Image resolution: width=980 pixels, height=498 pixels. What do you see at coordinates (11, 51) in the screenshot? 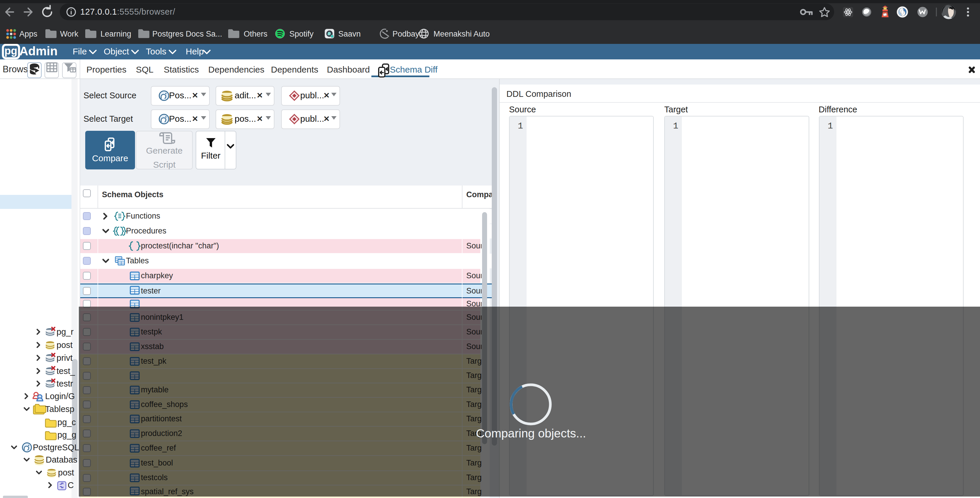
I see `svg-text: pg` at bounding box center [11, 51].